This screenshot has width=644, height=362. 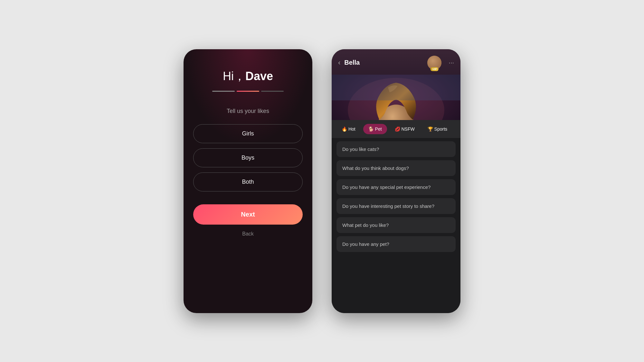 What do you see at coordinates (248, 134) in the screenshot?
I see `option-girls: Girls` at bounding box center [248, 134].